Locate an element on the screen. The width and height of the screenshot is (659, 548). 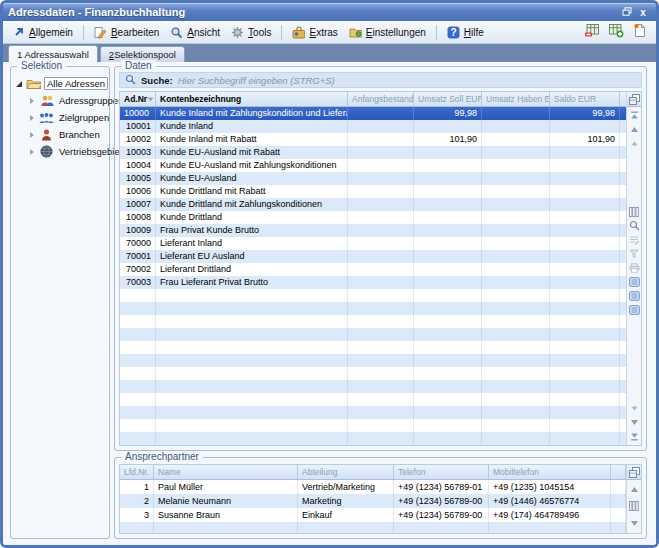
column-header-abteilung: Abteilung is located at coordinates (346, 472).